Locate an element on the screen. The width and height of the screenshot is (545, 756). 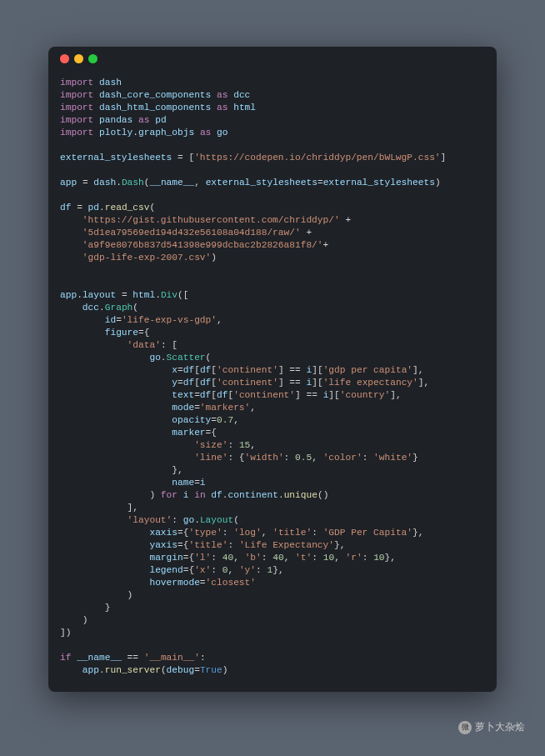
func: unique is located at coordinates (301, 495).